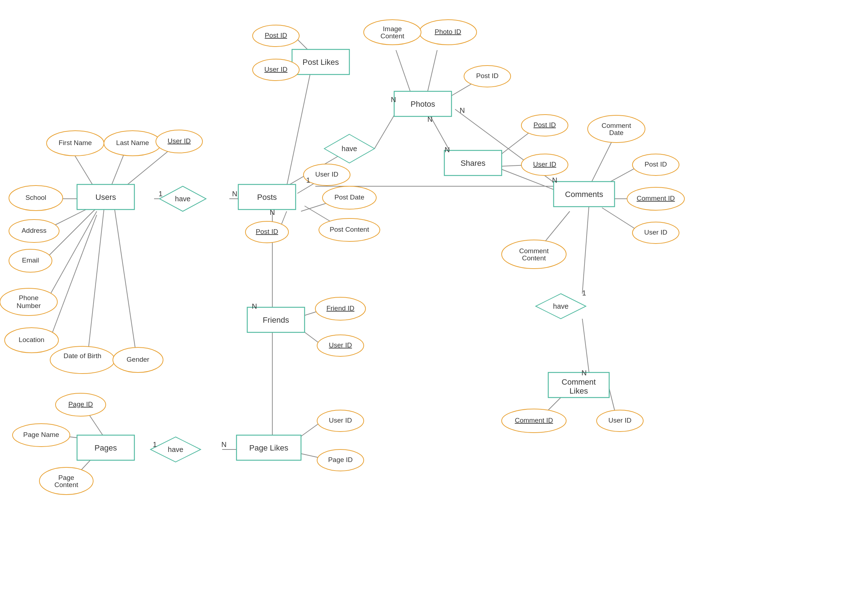 This screenshot has width=860, height=616. Describe the element at coordinates (392, 29) in the screenshot. I see `attr-imagecontent-text1: Image` at that location.